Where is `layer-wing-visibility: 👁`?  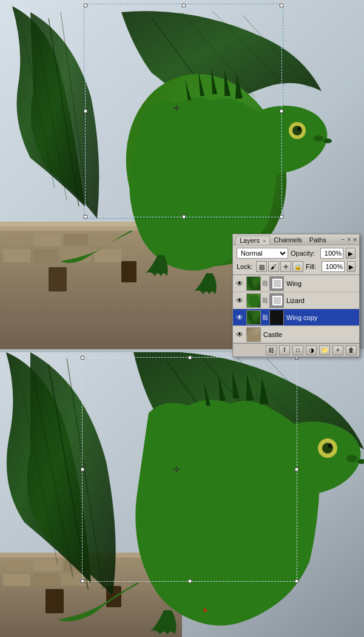 layer-wing-visibility: 👁 is located at coordinates (240, 284).